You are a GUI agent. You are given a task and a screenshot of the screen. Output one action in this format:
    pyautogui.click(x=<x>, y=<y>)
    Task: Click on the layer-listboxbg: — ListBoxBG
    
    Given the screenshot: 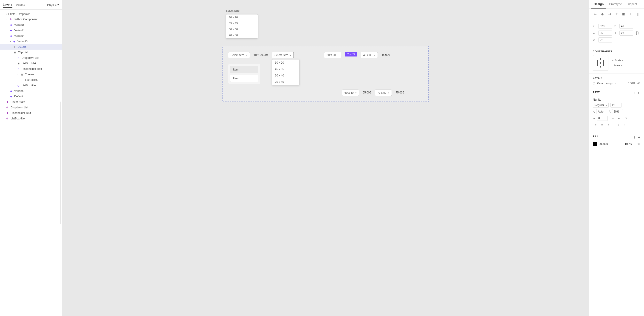 What is the action you would take?
    pyautogui.click(x=31, y=80)
    